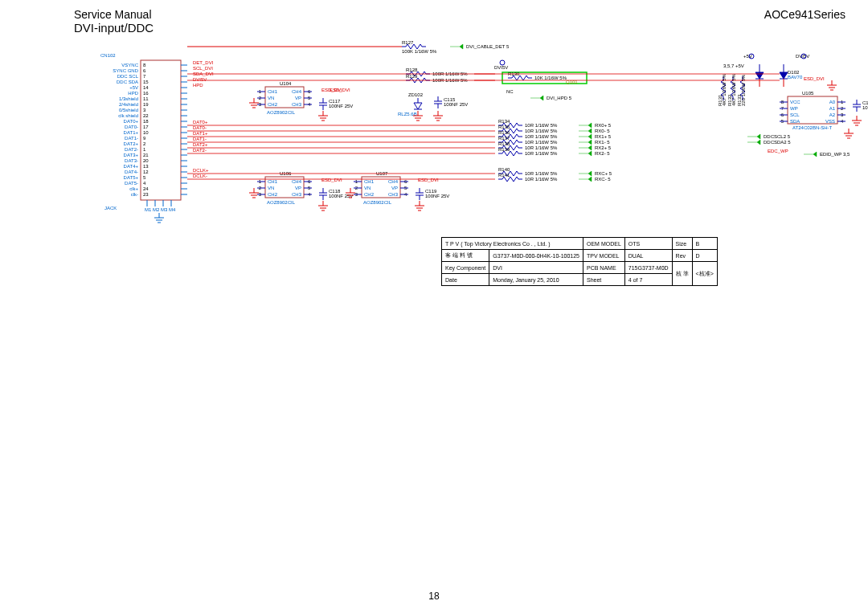 Image resolution: width=868 pixels, height=613 pixels. What do you see at coordinates (537, 268) in the screenshot?
I see `tb-kc: DVI` at bounding box center [537, 268].